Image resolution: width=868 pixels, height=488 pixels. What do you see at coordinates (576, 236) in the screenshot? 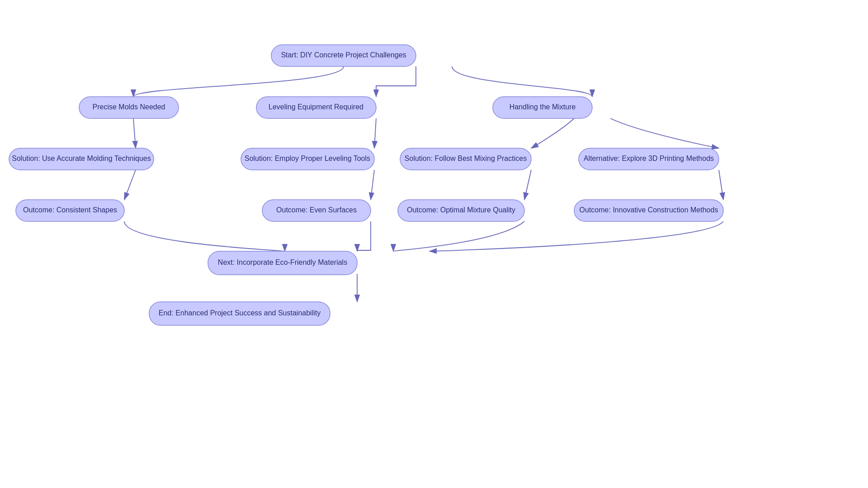
I see `arrow-out-innovative-next` at bounding box center [576, 236].